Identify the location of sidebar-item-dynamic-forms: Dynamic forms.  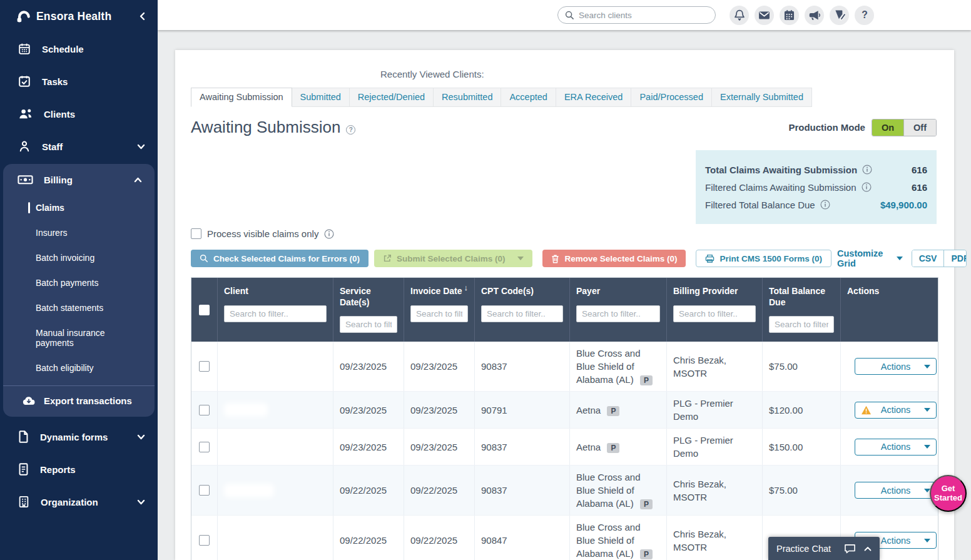
(79, 437).